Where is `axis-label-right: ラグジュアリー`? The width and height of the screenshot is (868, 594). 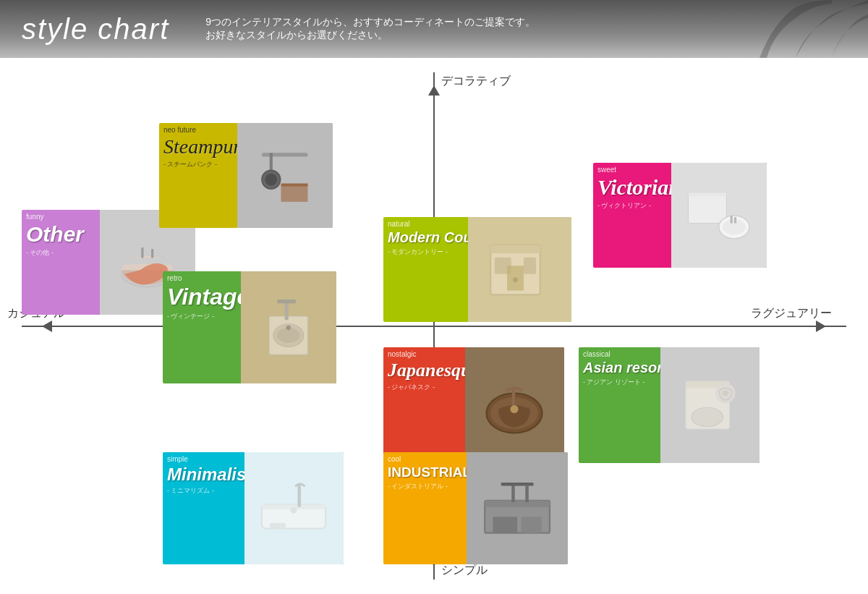
axis-label-right: ラグジュアリー is located at coordinates (791, 314).